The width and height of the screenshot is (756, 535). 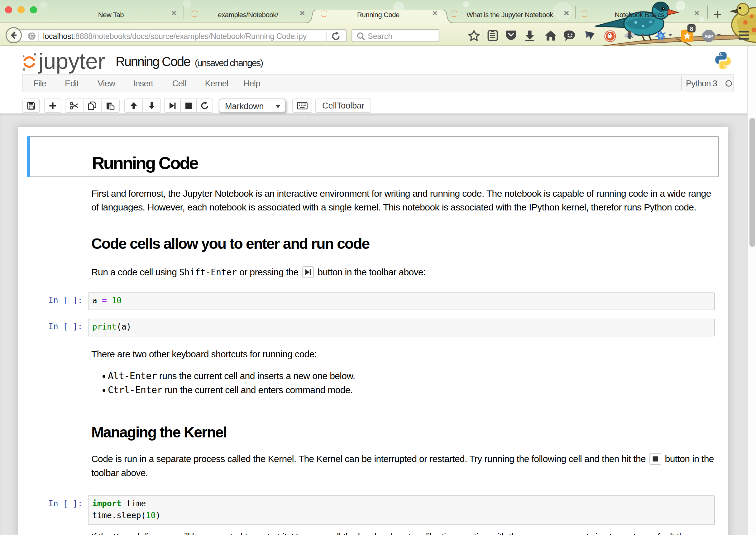 What do you see at coordinates (610, 36) in the screenshot?
I see `duckduckgo-icon` at bounding box center [610, 36].